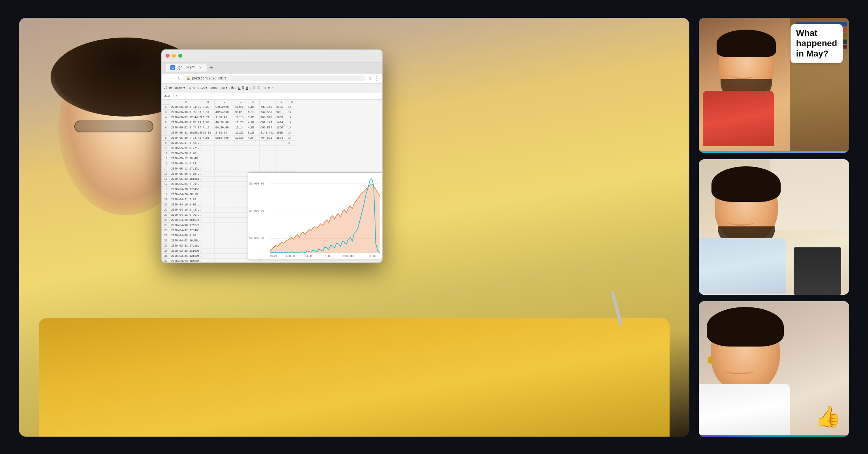 The width and height of the screenshot is (868, 454). What do you see at coordinates (186, 153) in the screenshot?
I see `table-cell: 2020-05-20 6:20:...` at bounding box center [186, 153].